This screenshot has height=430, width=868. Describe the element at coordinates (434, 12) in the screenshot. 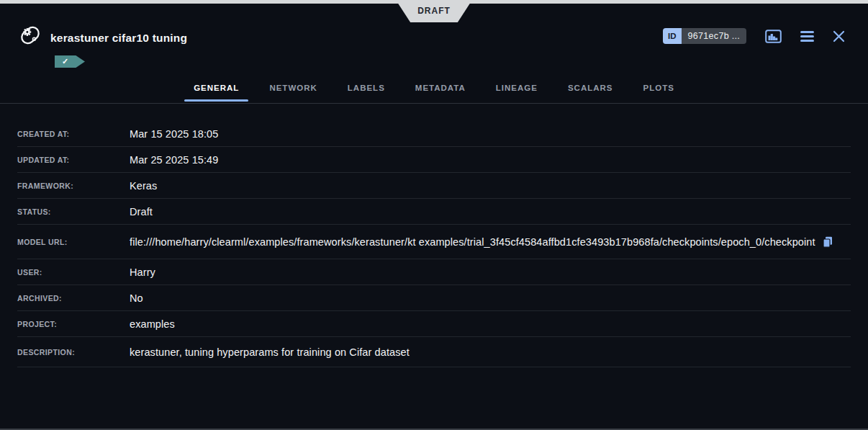

I see `draft-status-label: DRAFT` at that location.